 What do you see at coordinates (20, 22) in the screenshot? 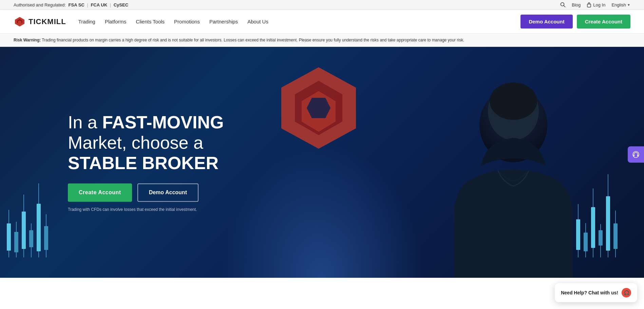
I see `tickmill-logo-icon` at bounding box center [20, 22].